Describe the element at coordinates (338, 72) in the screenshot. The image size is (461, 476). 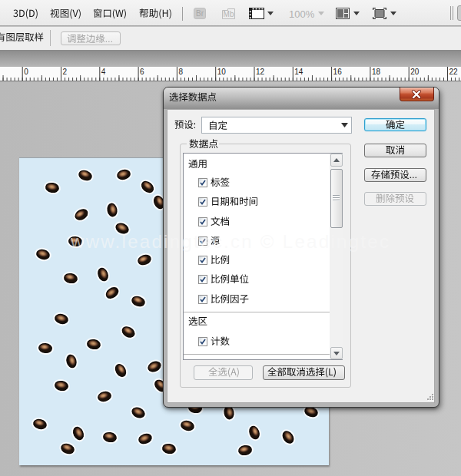
I see `svg-text: 16` at that location.